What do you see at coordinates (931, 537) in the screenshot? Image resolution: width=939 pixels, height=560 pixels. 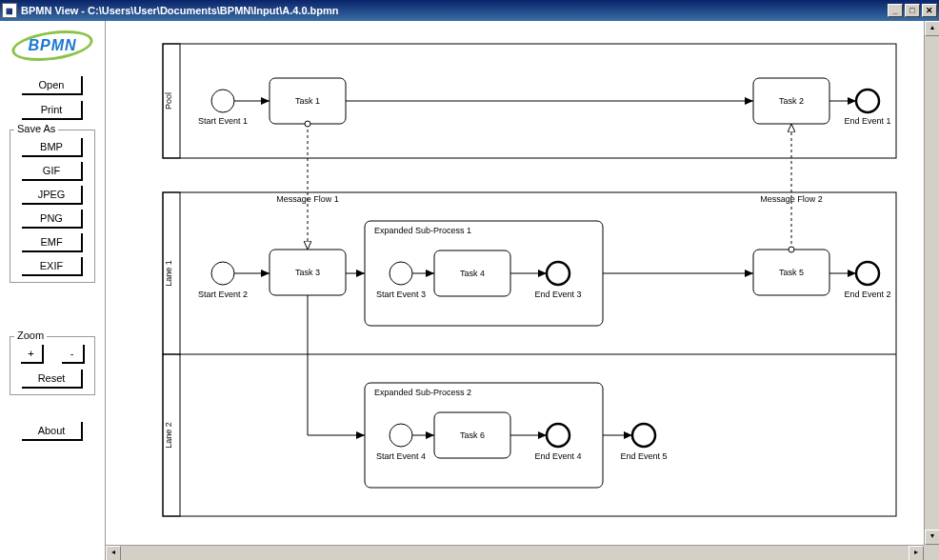 I see `scroll-down-button: ▾` at bounding box center [931, 537].